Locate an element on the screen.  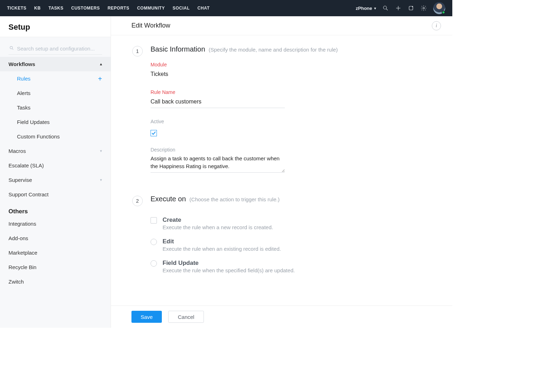
nav-kb: KB is located at coordinates (37, 8).